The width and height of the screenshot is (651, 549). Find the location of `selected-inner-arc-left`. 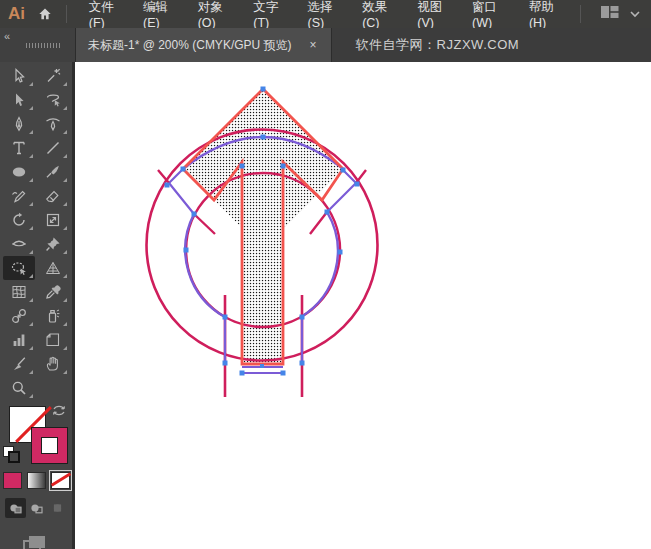

selected-inner-arc-left is located at coordinates (205, 266).